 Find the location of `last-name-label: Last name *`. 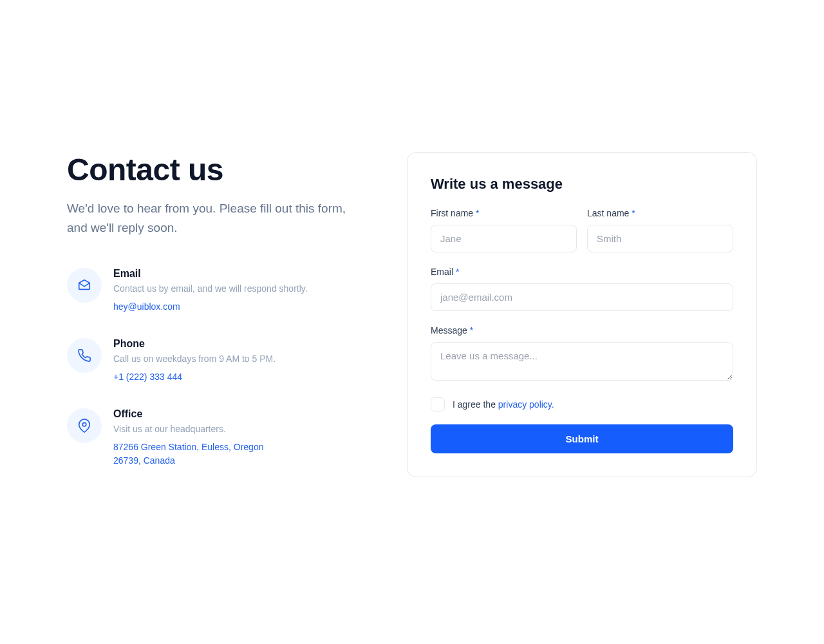

last-name-label: Last name * is located at coordinates (660, 213).